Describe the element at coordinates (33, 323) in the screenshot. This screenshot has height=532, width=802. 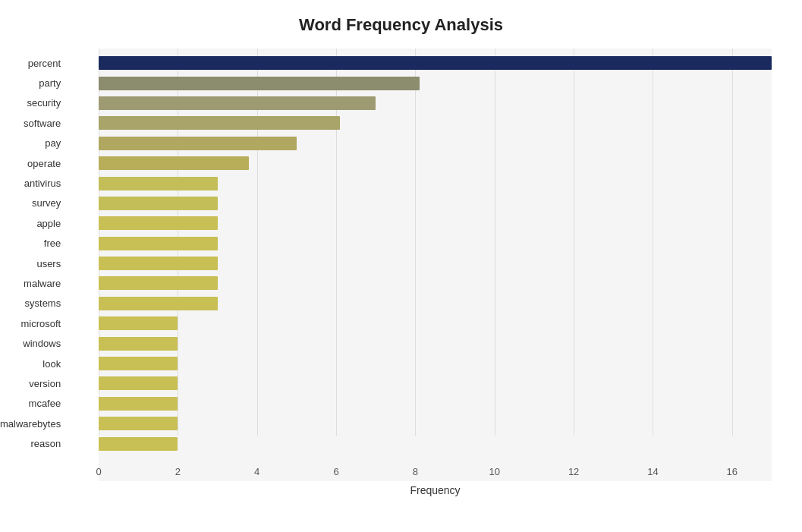
I see `y-label: microsoft` at that location.